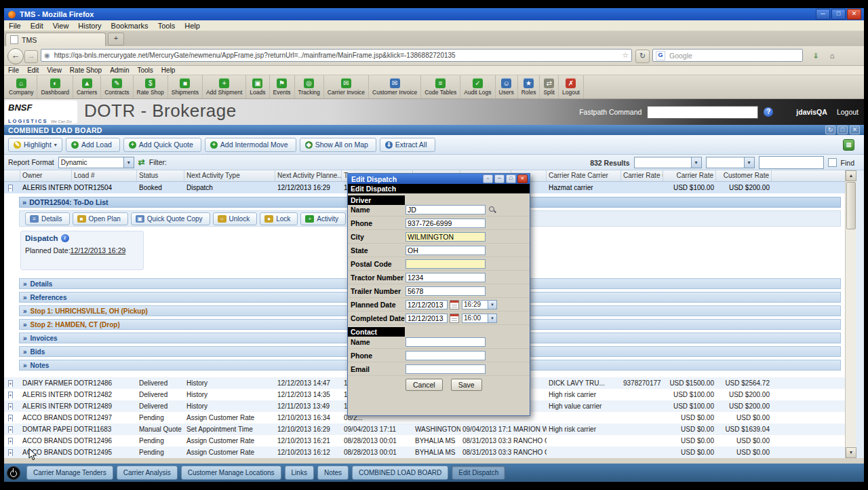  Describe the element at coordinates (584, 176) in the screenshot. I see `col-carrier-rate-carrier: Carrier Rate Carrier` at that location.